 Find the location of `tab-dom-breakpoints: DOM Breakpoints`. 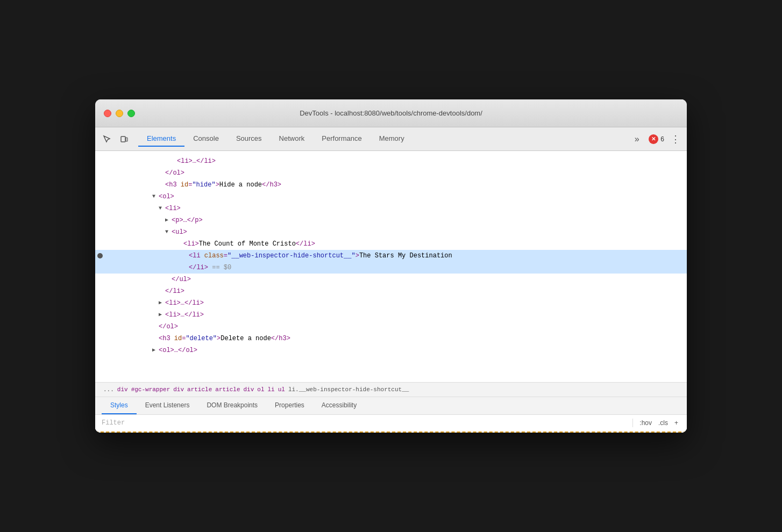

tab-dom-breakpoints: DOM Breakpoints is located at coordinates (232, 406).